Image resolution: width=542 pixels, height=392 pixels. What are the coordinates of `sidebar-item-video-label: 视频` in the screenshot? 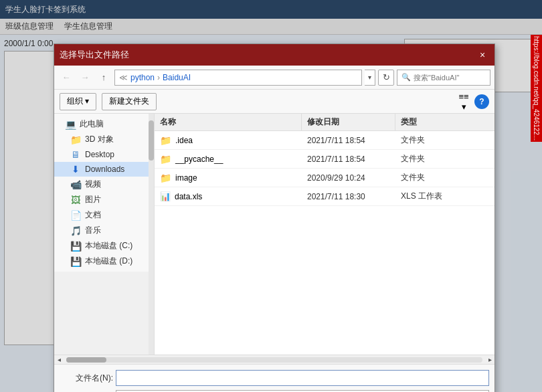 It's located at (93, 185).